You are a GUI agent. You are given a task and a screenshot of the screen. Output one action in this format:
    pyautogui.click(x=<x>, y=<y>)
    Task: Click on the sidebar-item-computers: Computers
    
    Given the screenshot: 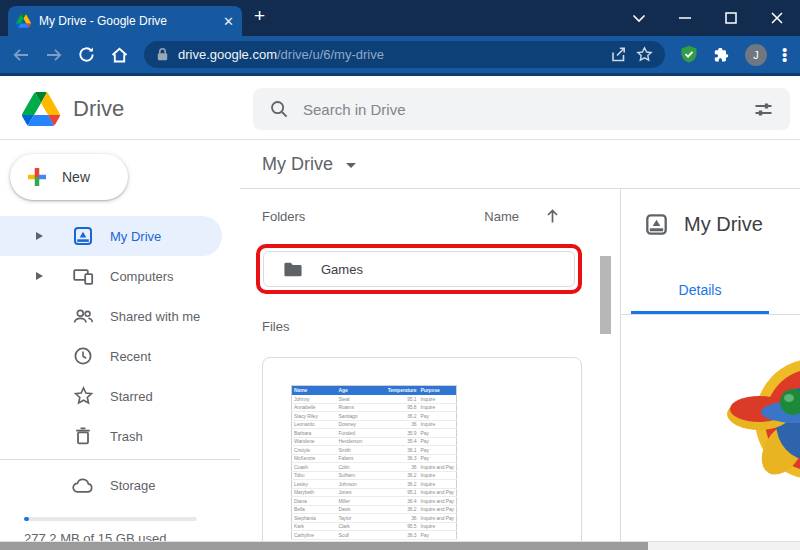 What is the action you would take?
    pyautogui.click(x=120, y=276)
    